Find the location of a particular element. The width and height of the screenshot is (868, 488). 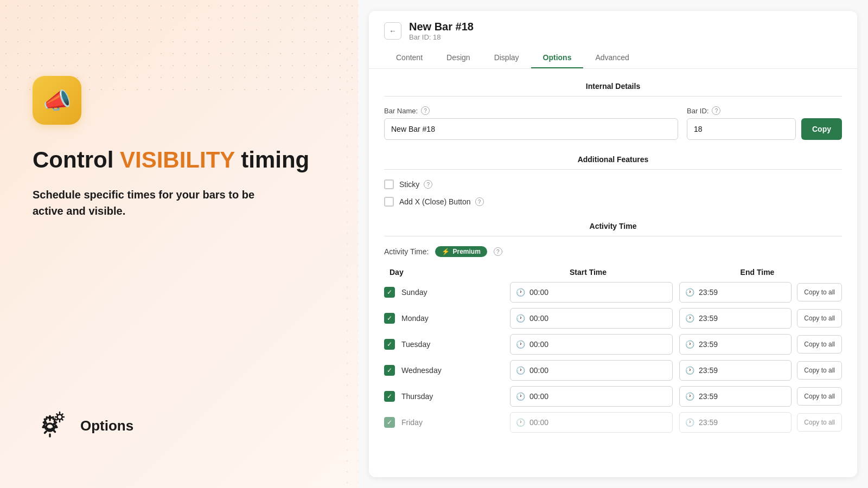

end-input-friday: 🕐 23:59 is located at coordinates (736, 422).